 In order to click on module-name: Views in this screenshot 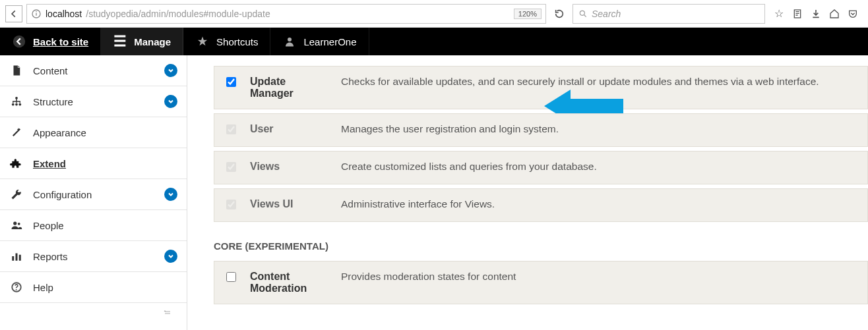, I will do `click(290, 167)`.